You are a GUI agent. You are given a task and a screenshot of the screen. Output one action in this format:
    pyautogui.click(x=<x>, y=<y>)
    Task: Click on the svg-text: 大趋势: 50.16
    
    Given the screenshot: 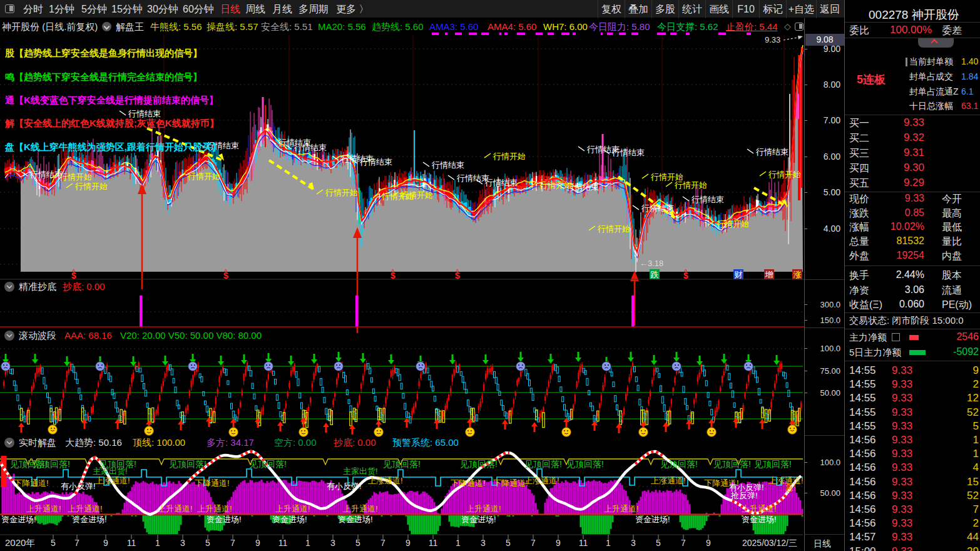 What is the action you would take?
    pyautogui.click(x=94, y=442)
    